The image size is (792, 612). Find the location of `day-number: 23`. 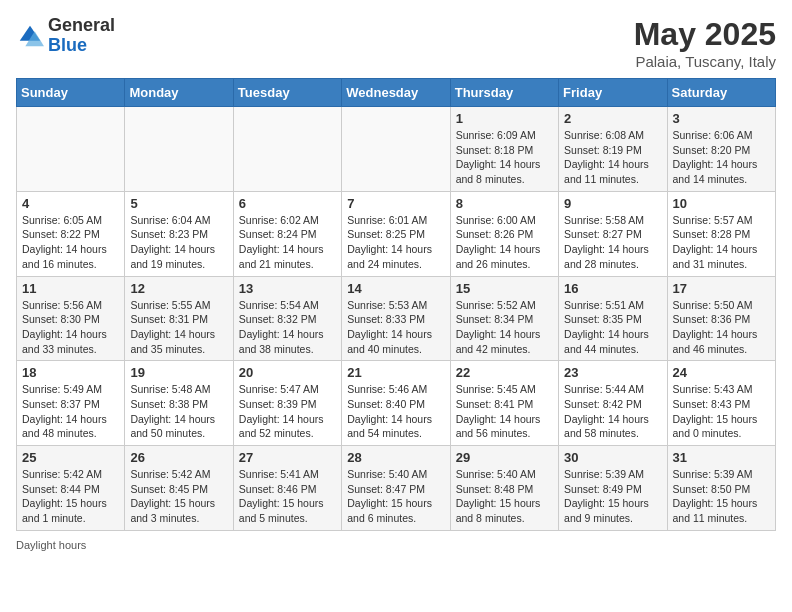

day-number: 23 is located at coordinates (612, 372).